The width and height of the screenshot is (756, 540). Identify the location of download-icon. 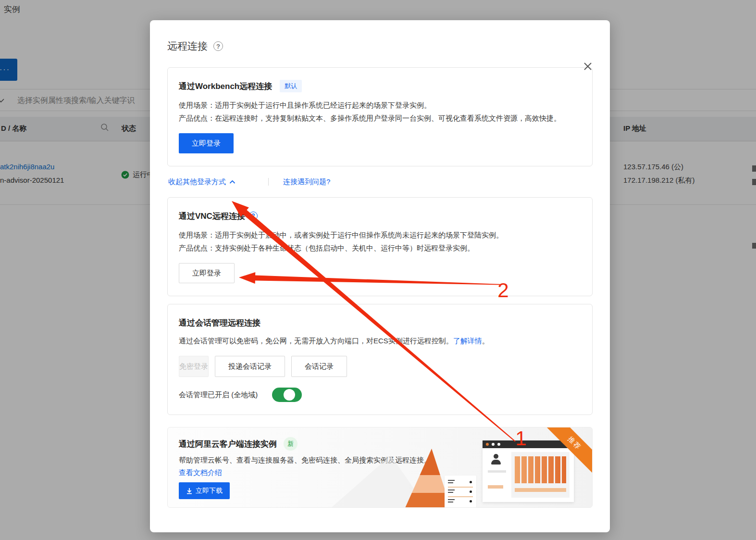
(189, 491).